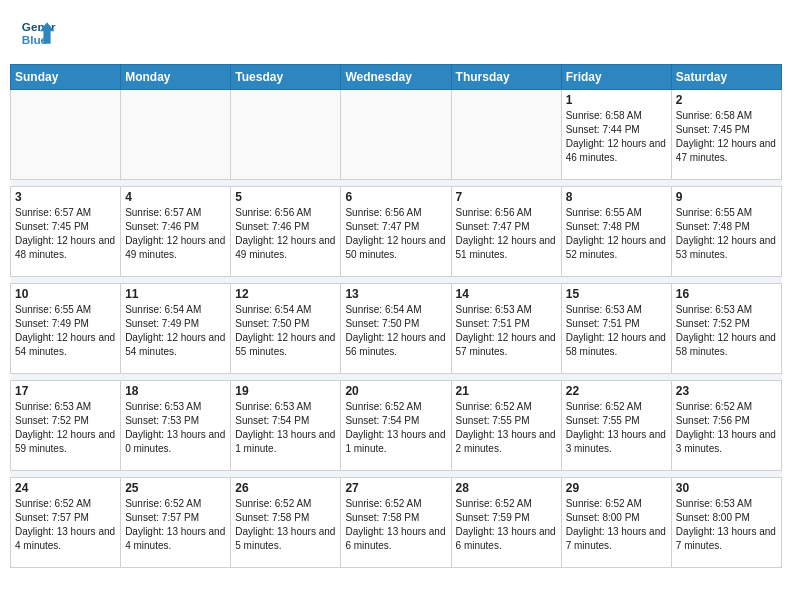 Image resolution: width=792 pixels, height=612 pixels. What do you see at coordinates (66, 294) in the screenshot?
I see `day-number: 10` at bounding box center [66, 294].